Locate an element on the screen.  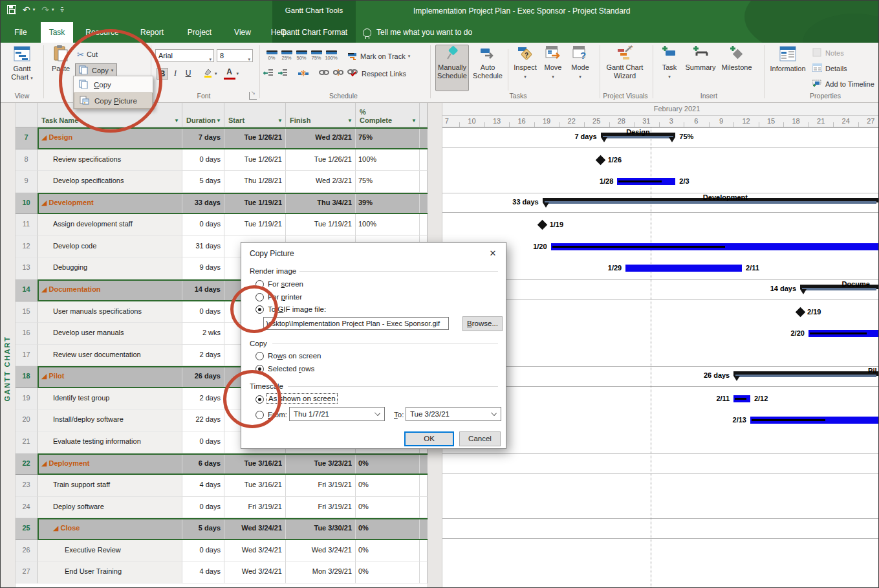
font-name-combo: Arial▾ is located at coordinates (185, 56).